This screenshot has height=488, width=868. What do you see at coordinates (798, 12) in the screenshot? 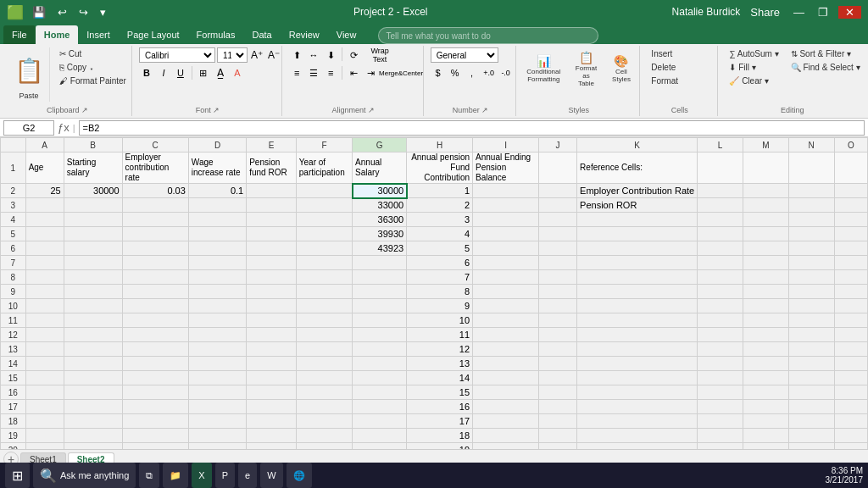
I see `minimize-button: —` at bounding box center [798, 12].